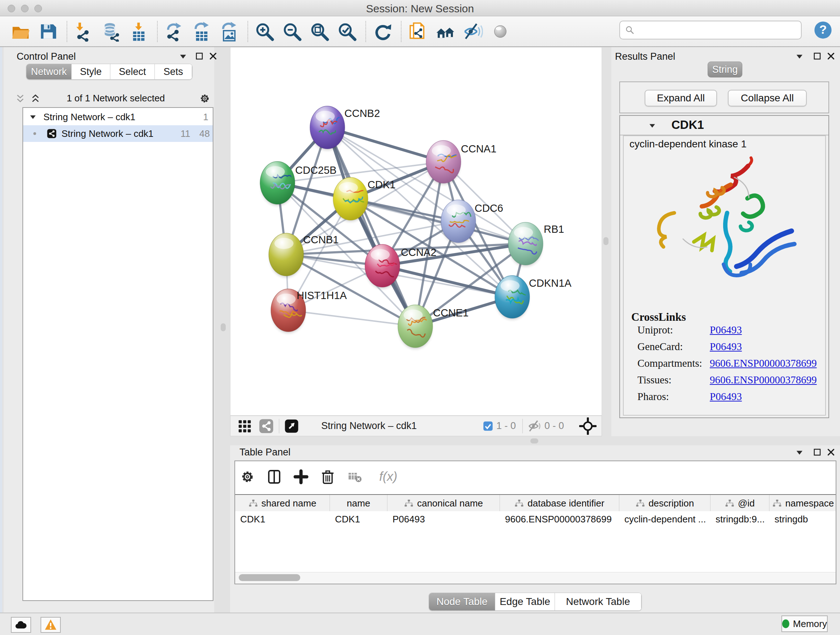  What do you see at coordinates (535, 519) in the screenshot?
I see `table-row: CDK1CDK1P064939606.ENSP00000378699cyclin…` at bounding box center [535, 519].